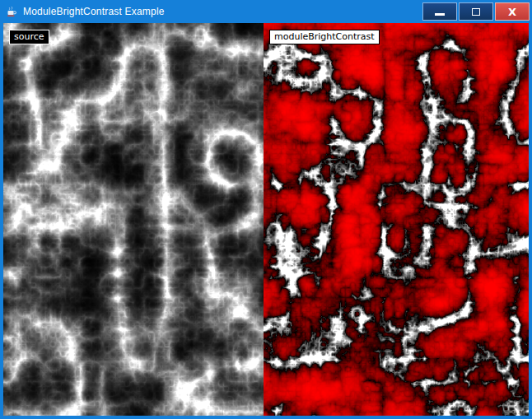 This screenshot has height=419, width=532. What do you see at coordinates (30, 37) in the screenshot?
I see `source-label: source` at bounding box center [30, 37].